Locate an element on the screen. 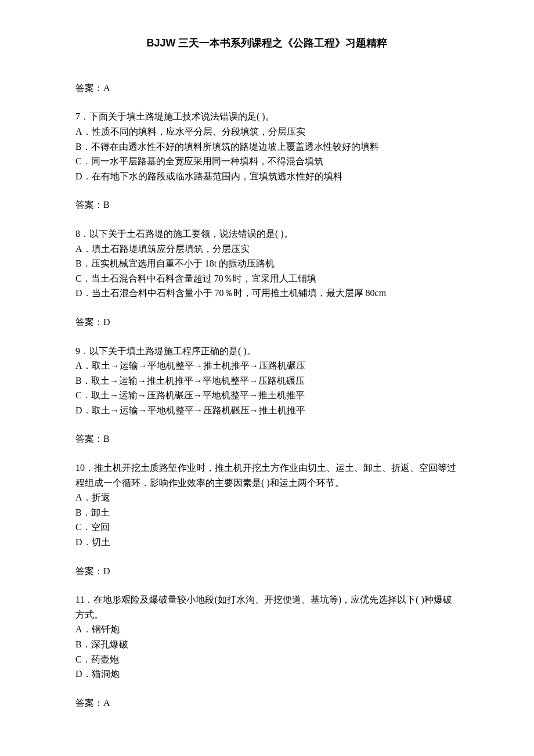  text-line: D．取土→运输→平地机整平→压路机碾压→推土机推平 is located at coordinates (267, 411).